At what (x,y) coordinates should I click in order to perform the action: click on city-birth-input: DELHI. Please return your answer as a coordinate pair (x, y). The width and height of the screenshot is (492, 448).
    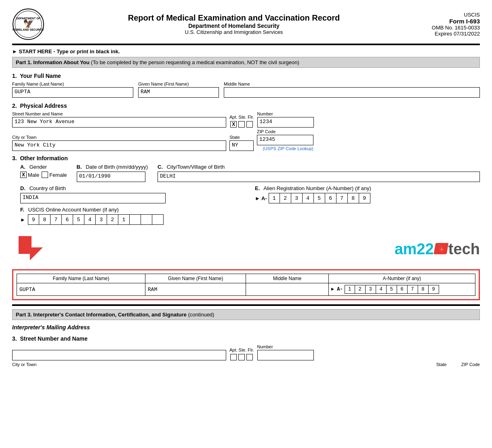
    Looking at the image, I should click on (319, 177).